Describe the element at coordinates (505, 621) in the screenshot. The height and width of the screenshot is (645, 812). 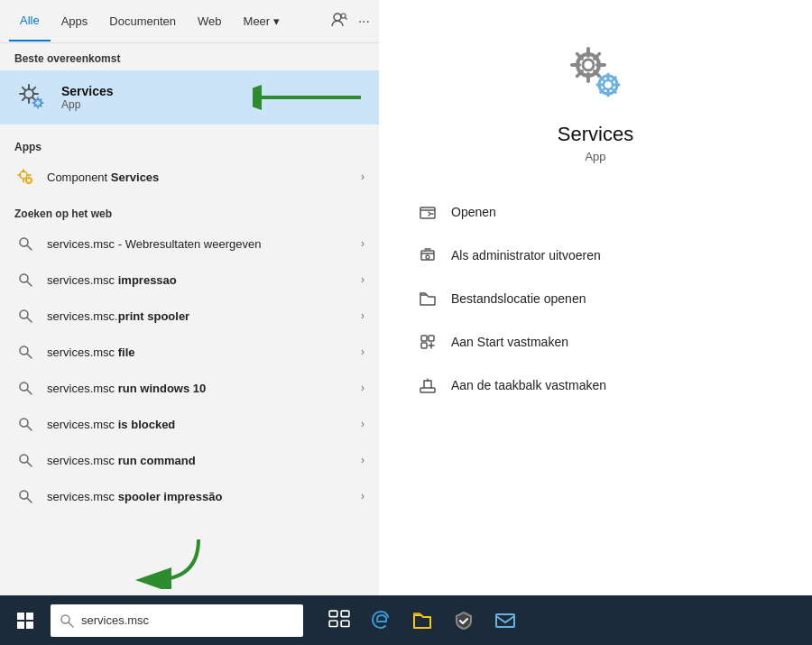
I see `mail-icon` at that location.